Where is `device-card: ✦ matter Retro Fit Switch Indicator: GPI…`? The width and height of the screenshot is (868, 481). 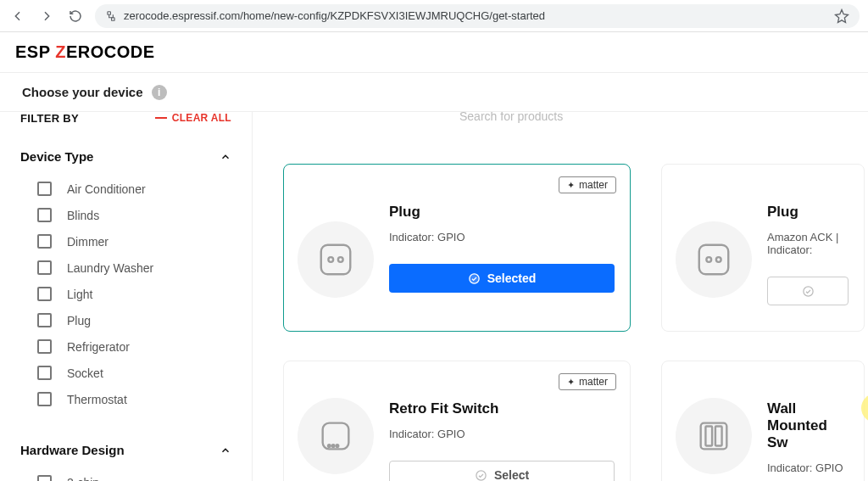 device-card: ✦ matter Retro Fit Switch Indicator: GPI… is located at coordinates (457, 421).